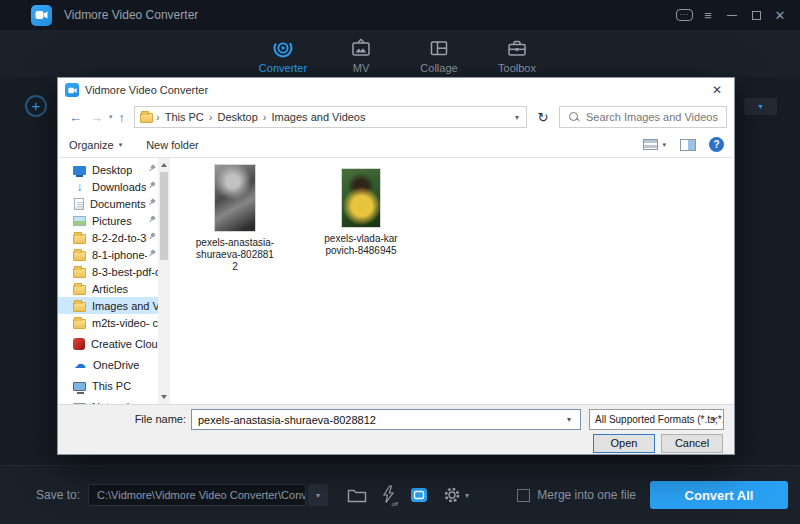 The width and height of the screenshot is (800, 524). What do you see at coordinates (330, 117) in the screenshot?
I see `address-bar: › This PC › Desktop › Images and Videos …` at bounding box center [330, 117].